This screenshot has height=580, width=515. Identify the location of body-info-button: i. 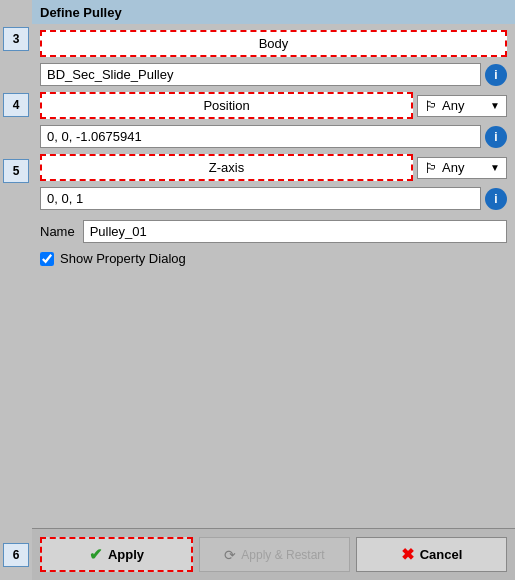
(496, 75).